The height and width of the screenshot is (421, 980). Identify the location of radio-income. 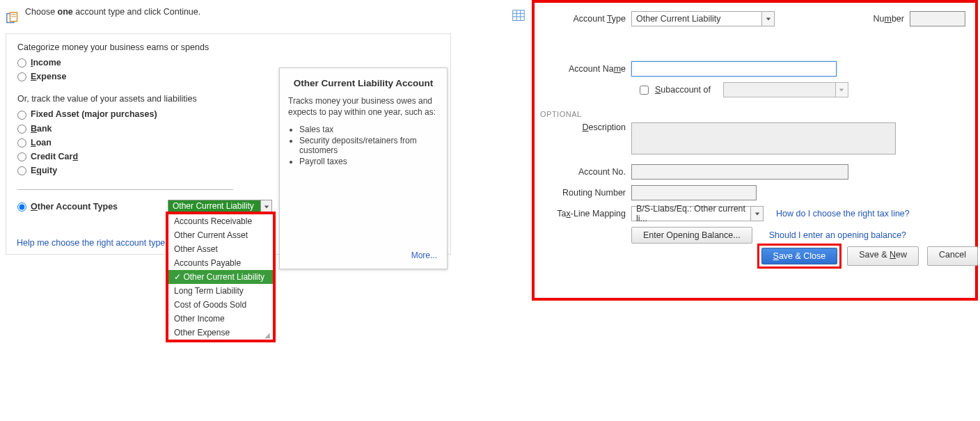
(22, 63).